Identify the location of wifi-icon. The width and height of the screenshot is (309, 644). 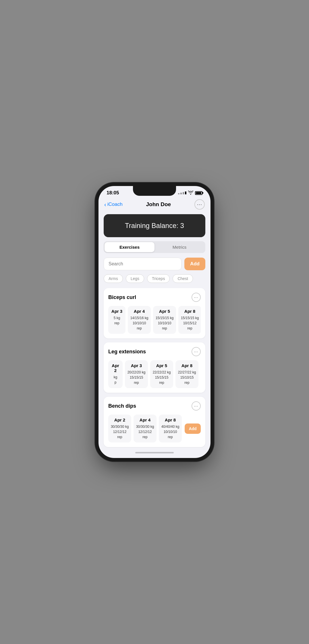
(191, 193).